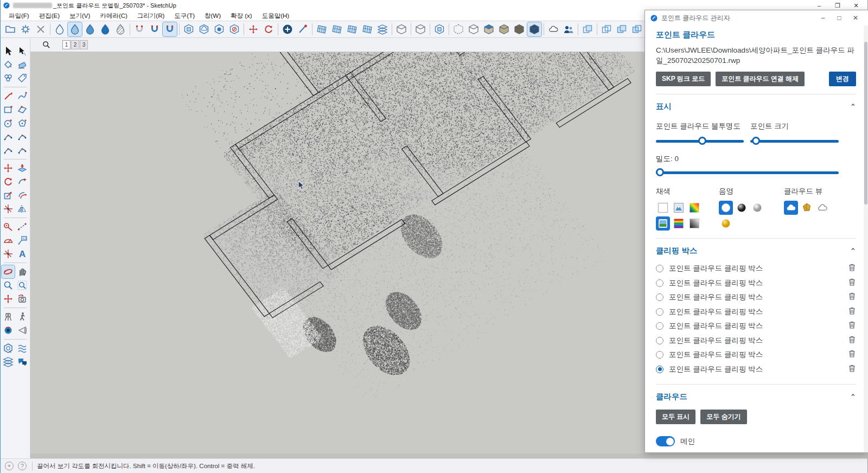 The image size is (868, 473). Describe the element at coordinates (22, 137) in the screenshot. I see `pie-tool-icon` at that location.